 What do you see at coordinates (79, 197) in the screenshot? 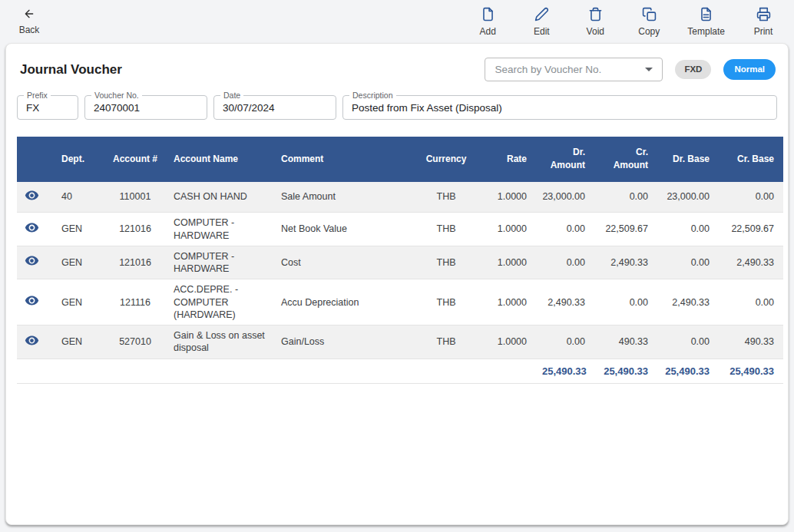
I see `cell-dept: 40` at bounding box center [79, 197].